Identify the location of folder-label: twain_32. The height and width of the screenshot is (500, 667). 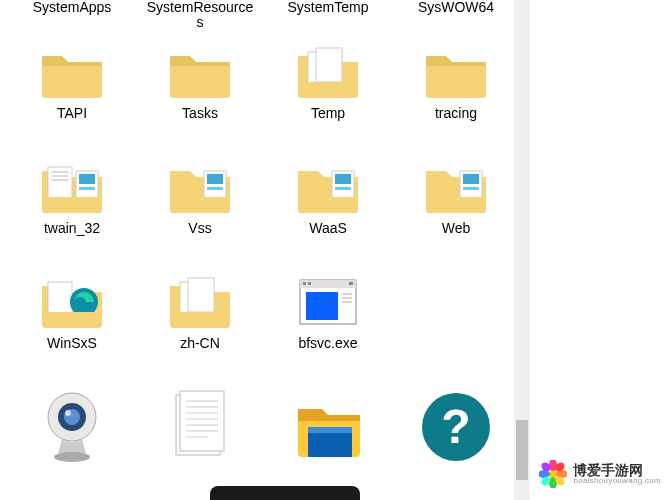
(72, 228).